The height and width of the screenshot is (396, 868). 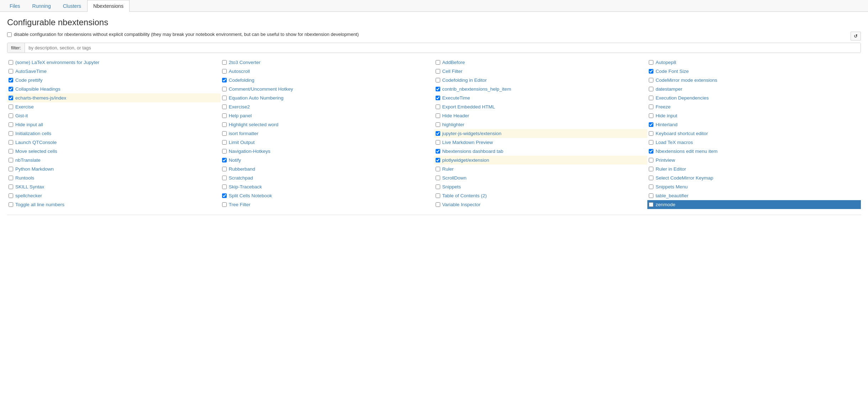 What do you see at coordinates (114, 160) in the screenshot?
I see `extension-item: nbTranslate` at bounding box center [114, 160].